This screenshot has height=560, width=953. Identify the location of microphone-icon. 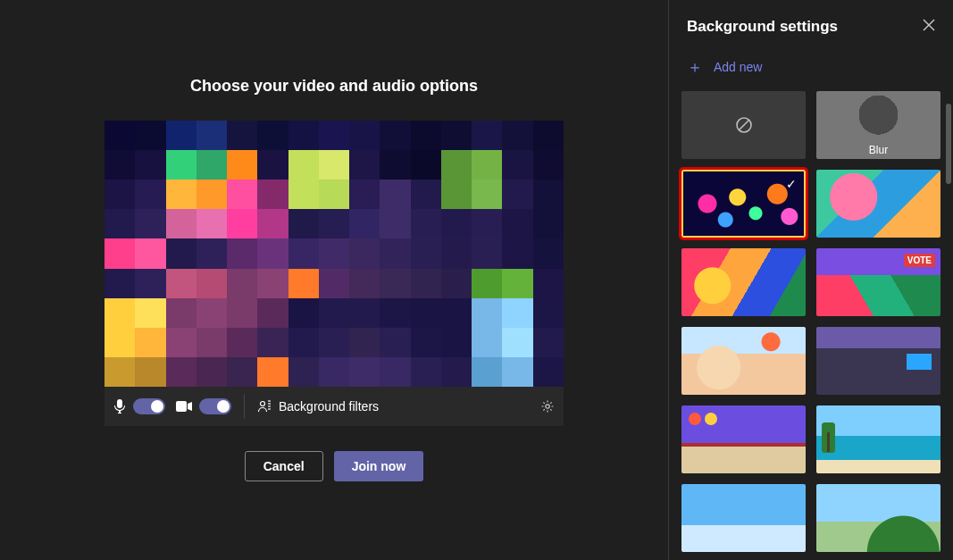
(120, 406).